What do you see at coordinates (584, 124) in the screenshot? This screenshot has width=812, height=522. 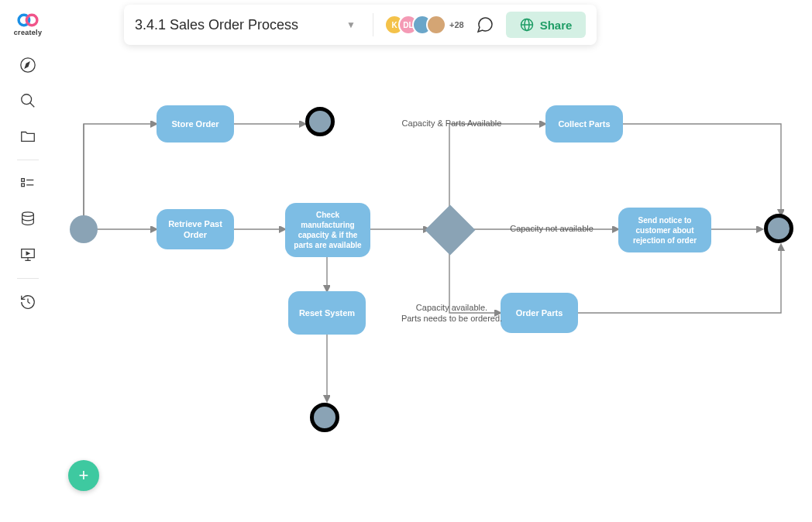 I see `task-collect-parts: Collect Parts` at bounding box center [584, 124].